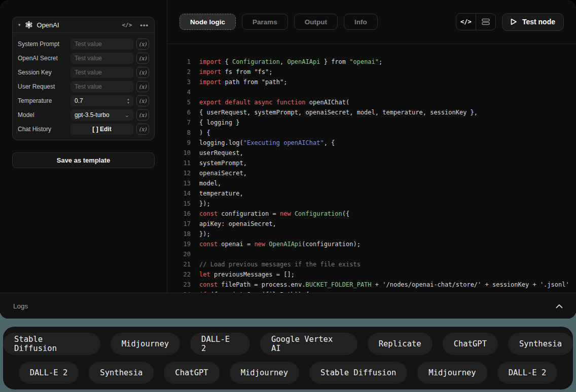  What do you see at coordinates (559, 306) in the screenshot?
I see `chevron-up-icon` at bounding box center [559, 306].